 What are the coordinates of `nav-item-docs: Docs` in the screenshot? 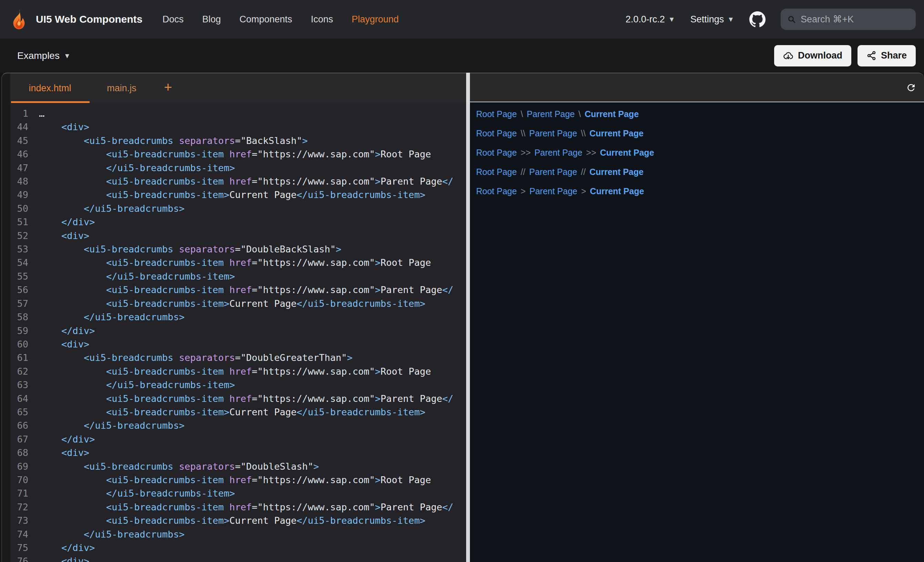 It's located at (173, 19).